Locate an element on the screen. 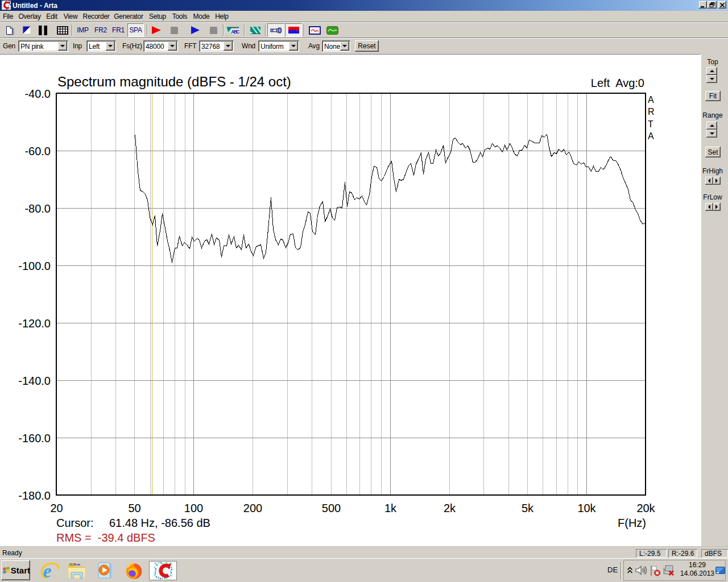 Image resolution: width=728 pixels, height=582 pixels. tray-clock: 16:29 14.06.2013 is located at coordinates (697, 569).